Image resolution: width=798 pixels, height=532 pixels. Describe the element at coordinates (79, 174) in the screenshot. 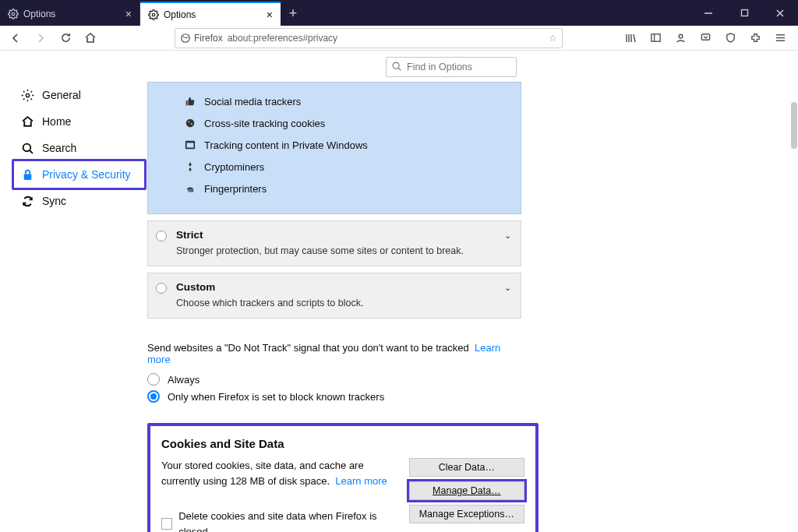

I see `sidebar-item-privacy: Privacy & Security` at that location.